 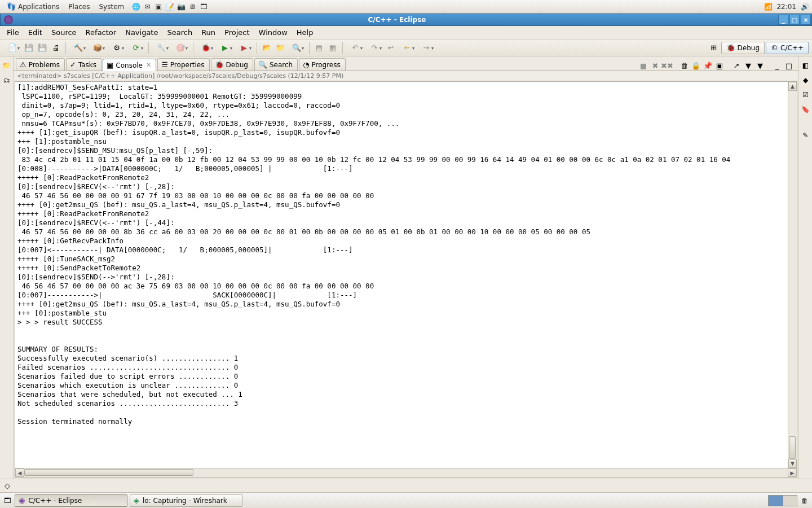 I want to click on terminate-button: ■, so click(x=643, y=65).